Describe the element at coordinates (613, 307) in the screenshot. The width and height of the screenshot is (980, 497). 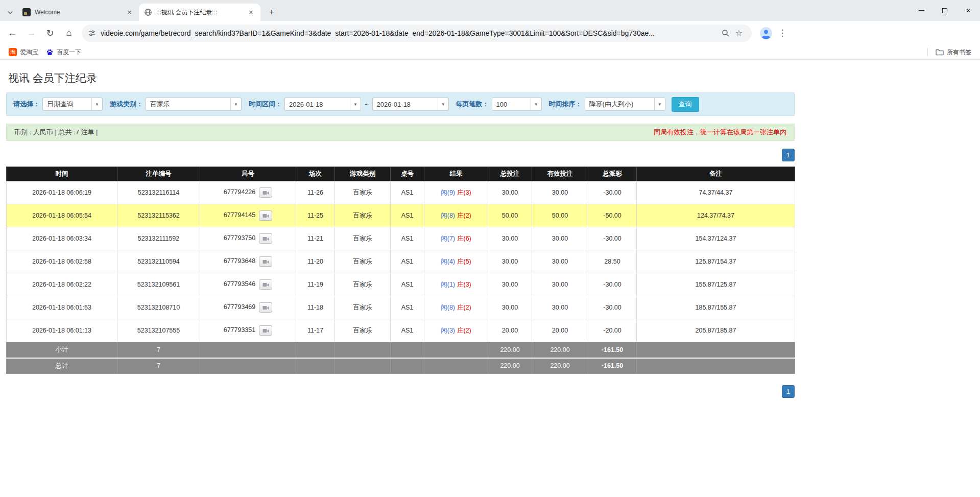
I see `cell-payout: -30.00` at that location.